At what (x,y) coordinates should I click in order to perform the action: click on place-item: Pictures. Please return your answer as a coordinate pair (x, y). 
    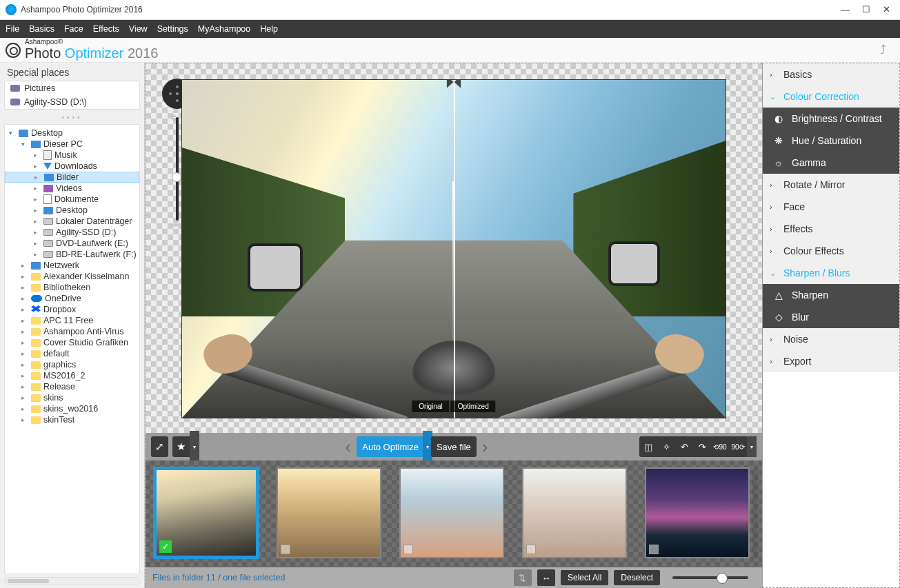
    Looking at the image, I should click on (72, 88).